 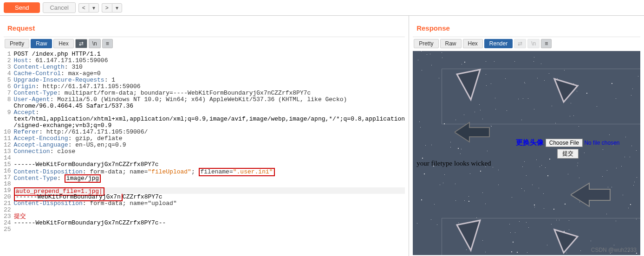 What do you see at coordinates (210, 100) in the screenshot?
I see `code-line: User-Agent: Mozilla/5.0 (Windows NT 10.0…` at bounding box center [210, 100].